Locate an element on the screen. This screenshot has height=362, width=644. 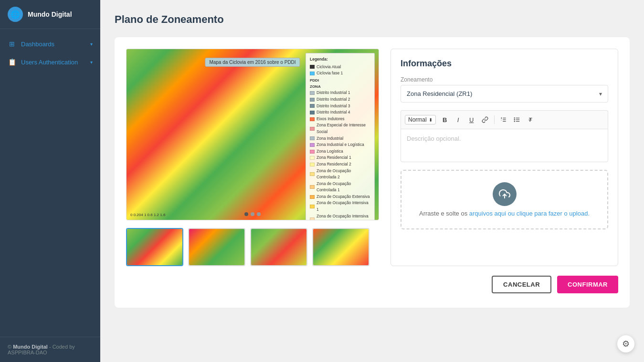
sidebar-header: 🌐 Mundo Digital is located at coordinates (50, 14).